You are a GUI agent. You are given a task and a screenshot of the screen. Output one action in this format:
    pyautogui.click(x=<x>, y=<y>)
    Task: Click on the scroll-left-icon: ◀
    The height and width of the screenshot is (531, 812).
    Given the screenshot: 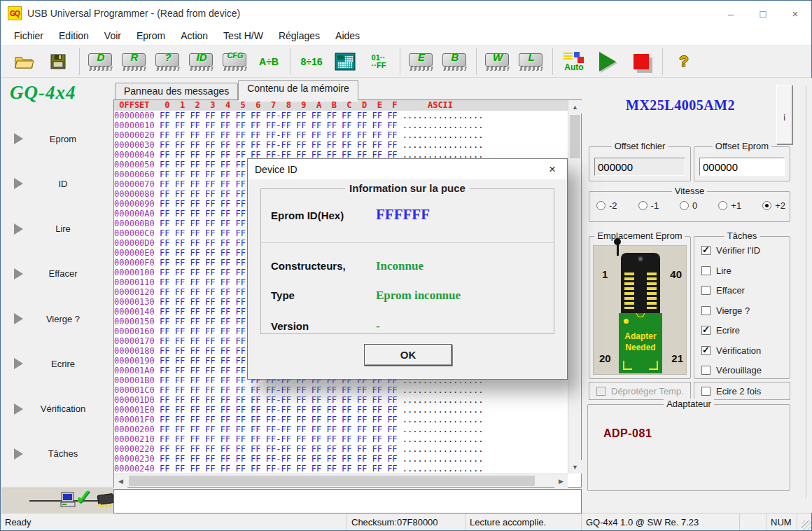 What is the action you would take?
    pyautogui.click(x=120, y=481)
    